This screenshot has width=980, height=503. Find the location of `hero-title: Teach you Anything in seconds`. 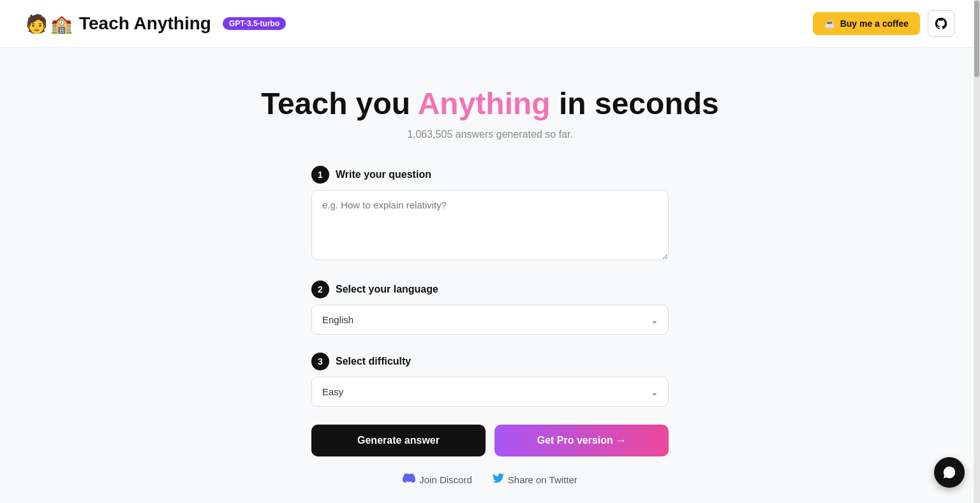

hero-title: Teach you Anything in seconds is located at coordinates (490, 103).